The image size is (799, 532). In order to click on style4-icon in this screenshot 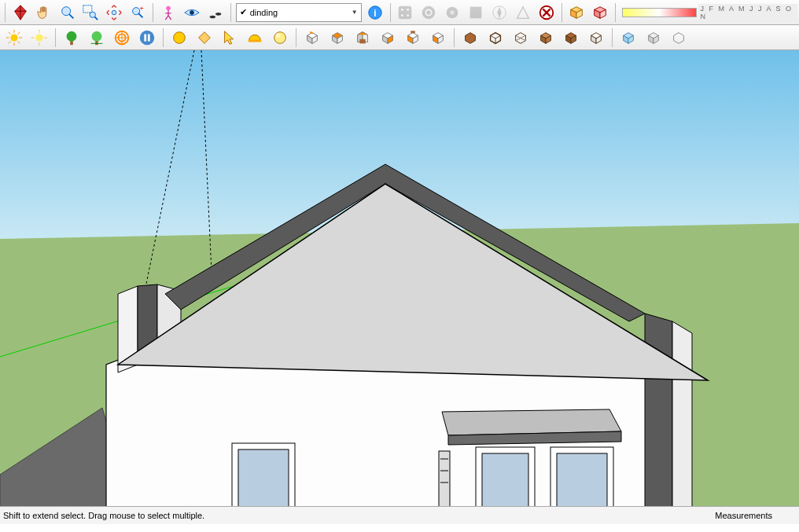, I will do `click(546, 38)`.